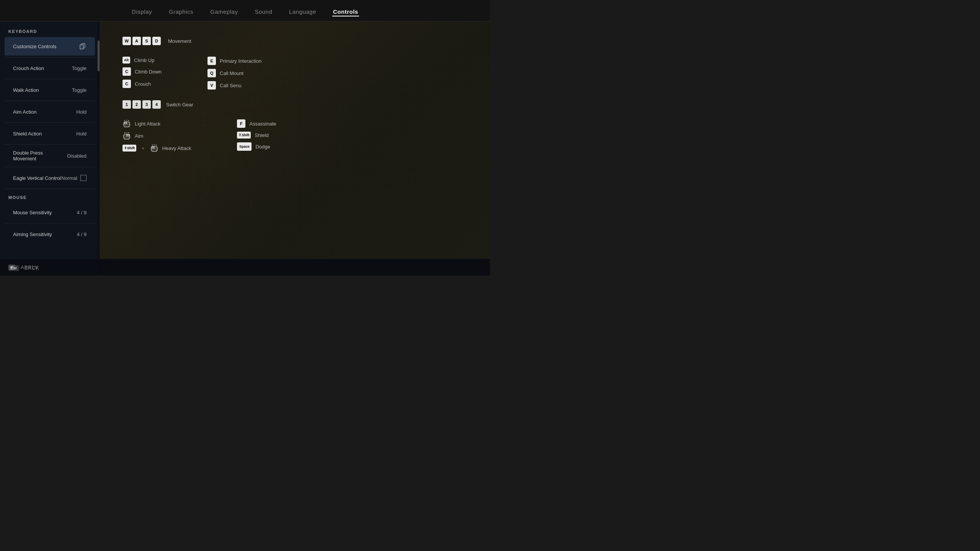 The image size is (980, 551). I want to click on shift-key-shield: ⇧Shift, so click(244, 135).